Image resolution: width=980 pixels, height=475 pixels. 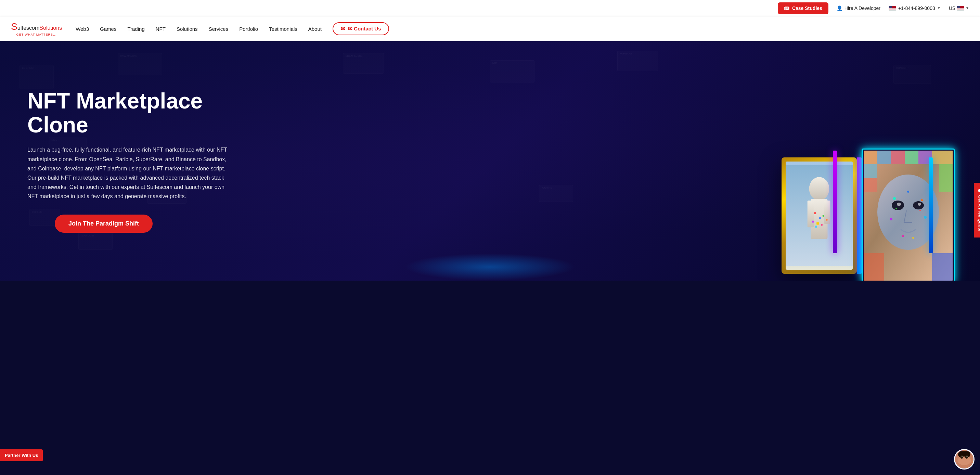 What do you see at coordinates (82, 29) in the screenshot?
I see `nav-link-web3: Web3` at bounding box center [82, 29].